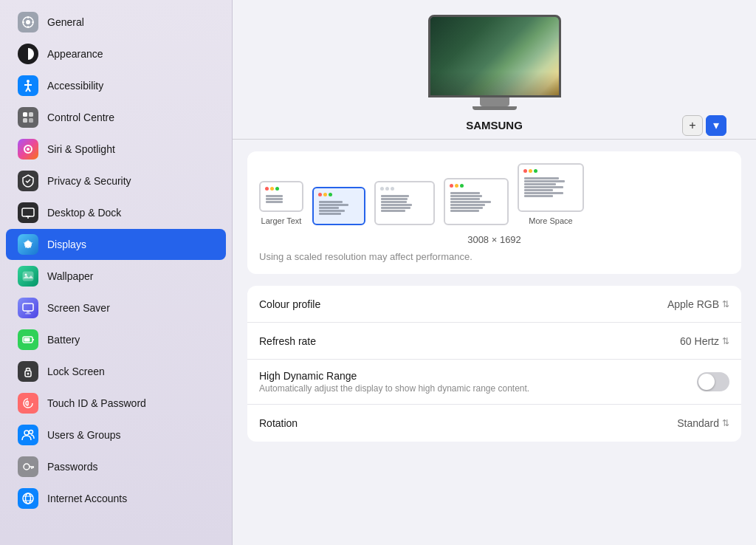 This screenshot has height=545, width=756. What do you see at coordinates (282, 221) in the screenshot?
I see `res-label-larger: Larger Text` at bounding box center [282, 221].